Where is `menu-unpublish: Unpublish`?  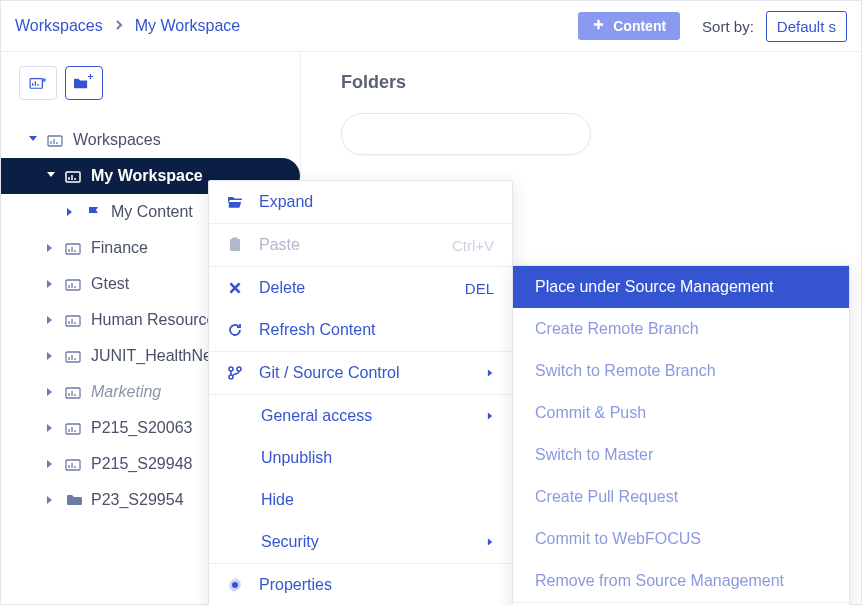
menu-unpublish: Unpublish is located at coordinates (360, 458).